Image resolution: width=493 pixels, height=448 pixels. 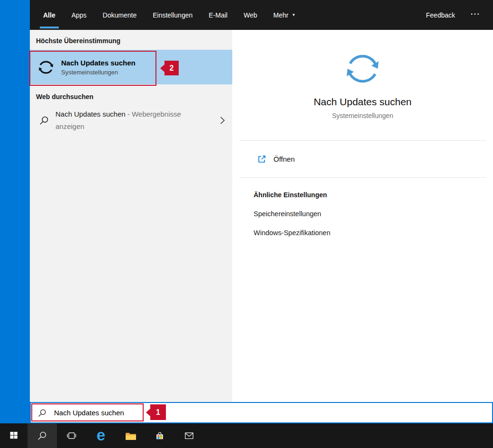 I want to click on preview-hero: Nach Updates suchen Systemeinstellungen, so click(x=363, y=85).